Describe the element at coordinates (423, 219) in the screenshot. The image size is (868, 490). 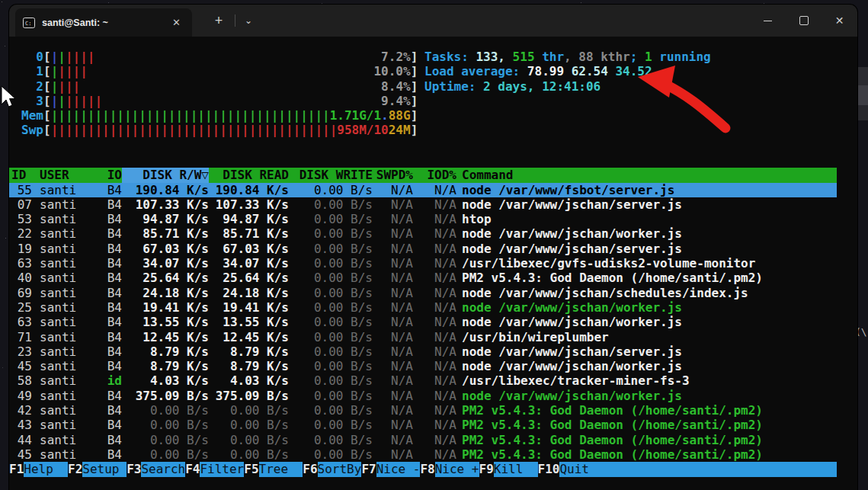
I see `process-row: 53santiB494.87 K/s94.87 K/s0.00 B/sN/AN/…` at that location.